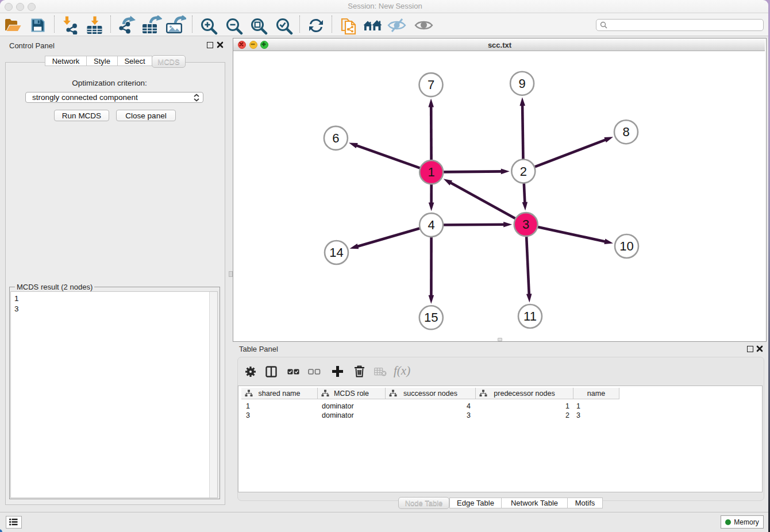 The image size is (770, 532). What do you see at coordinates (336, 253) in the screenshot?
I see `svg-text: 14` at bounding box center [336, 253].